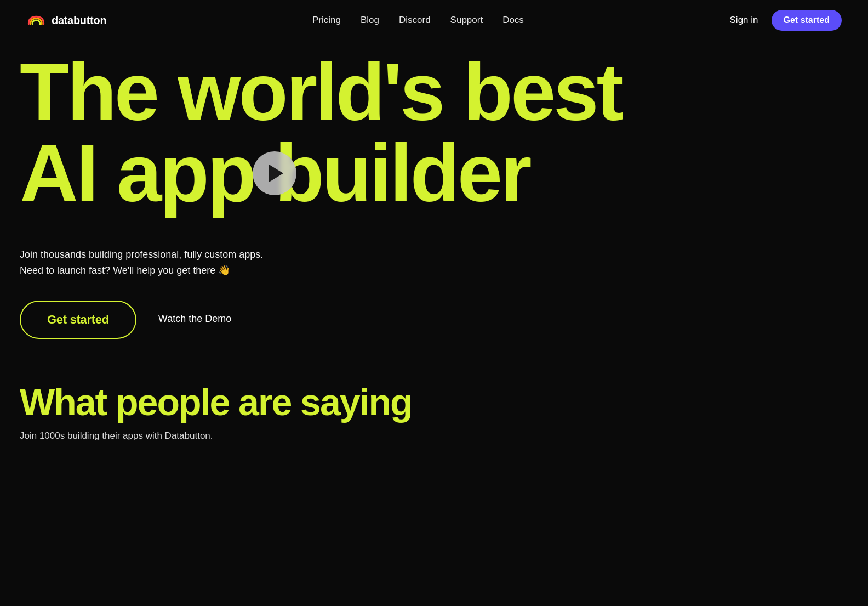  I want to click on watch-demo-link: Watch the Demo, so click(195, 320).